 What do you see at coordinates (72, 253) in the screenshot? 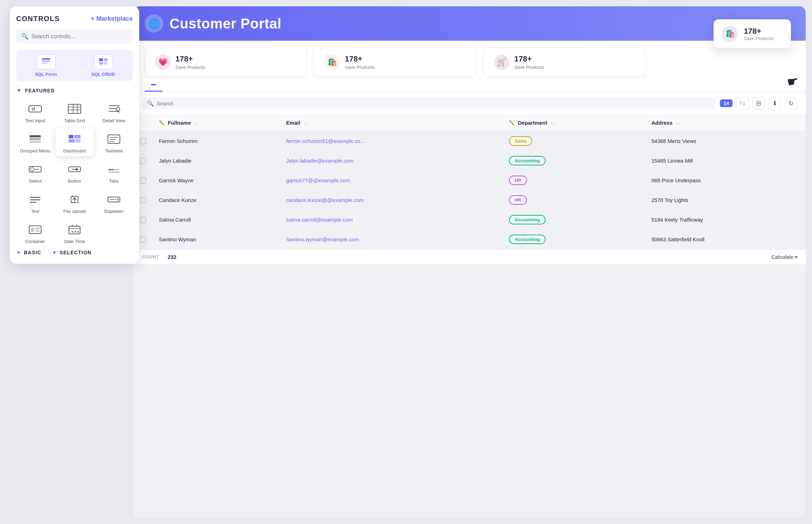
I see `selection-section-header: ▼ SELECTION` at bounding box center [72, 253].